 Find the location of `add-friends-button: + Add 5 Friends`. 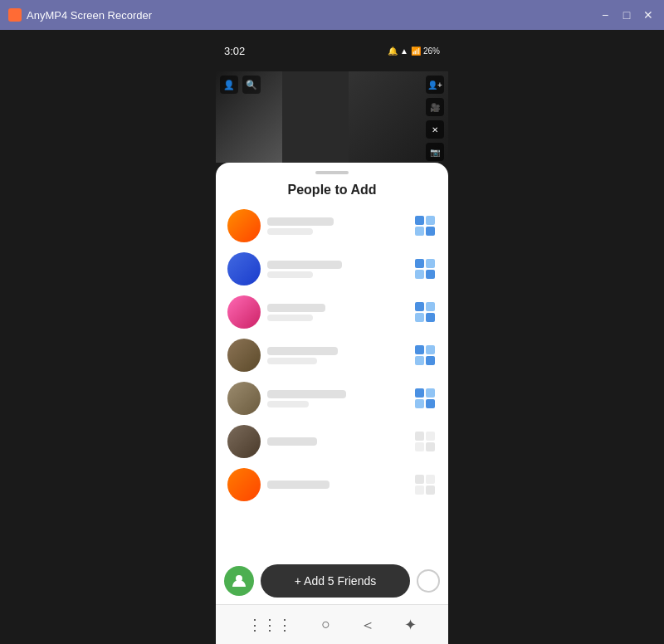

add-friends-button: + Add 5 Friends is located at coordinates (335, 581).